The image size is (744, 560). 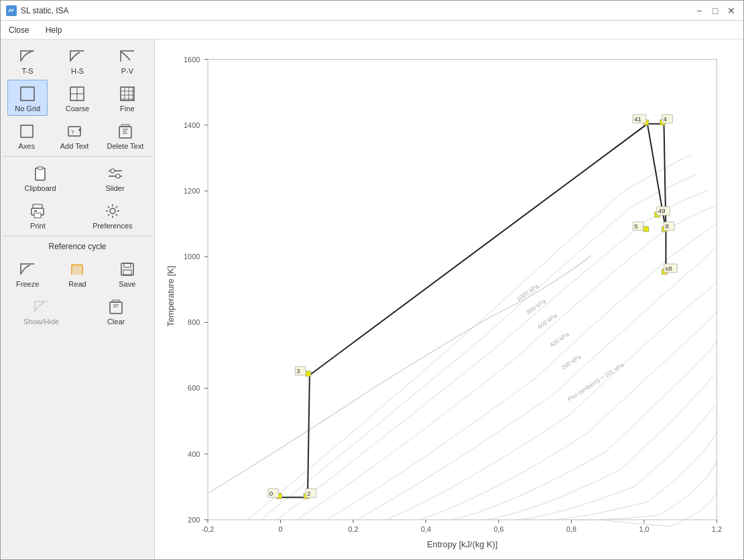 I want to click on preferences-label: Preferences, so click(x=113, y=226).